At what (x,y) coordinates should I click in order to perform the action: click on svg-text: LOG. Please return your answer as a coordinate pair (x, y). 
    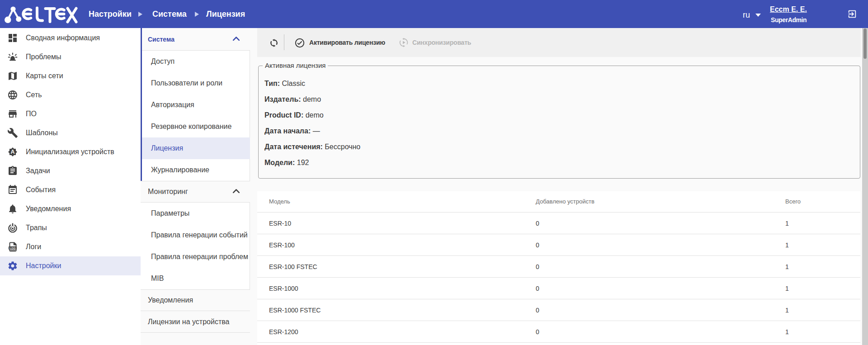
    Looking at the image, I should click on (13, 248).